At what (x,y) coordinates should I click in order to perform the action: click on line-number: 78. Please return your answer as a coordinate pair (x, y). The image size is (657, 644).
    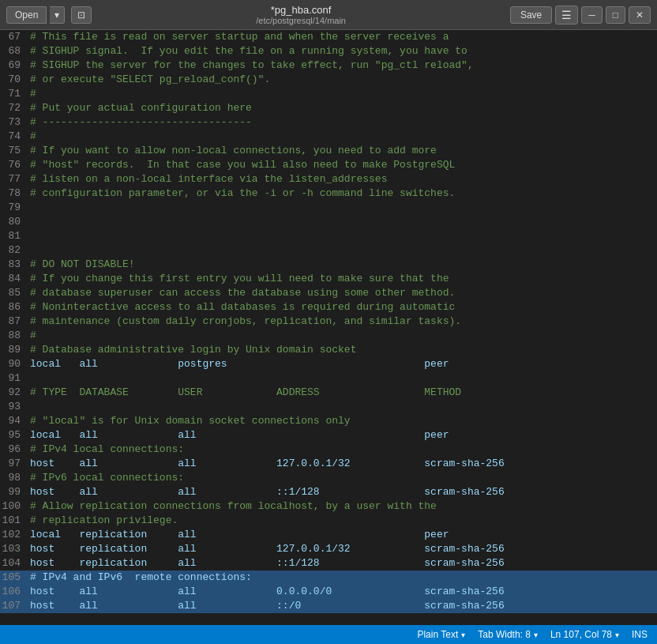
    Looking at the image, I should click on (15, 194).